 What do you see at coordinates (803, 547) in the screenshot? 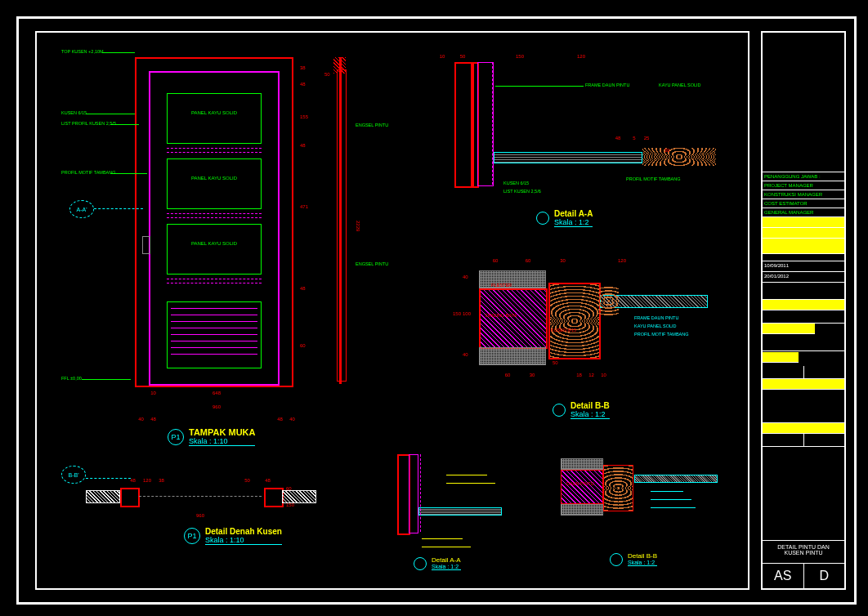
I see `drawing-title: DETAIL PINTU DAN KUSEN PINTU` at bounding box center [803, 547].